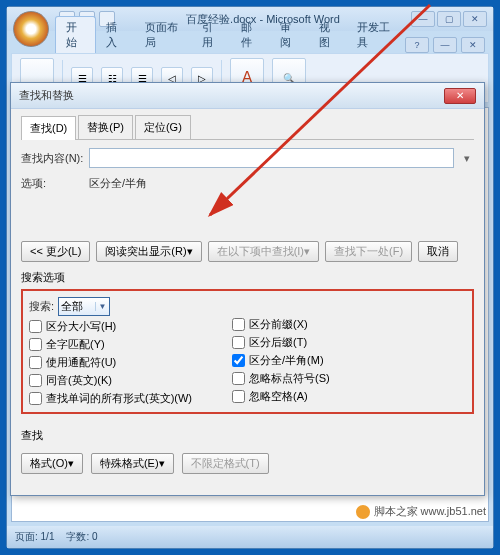  I want to click on ribbon-tabs: 开始 插入 页面布局 引用 邮件 审阅 视图 开发工具 ? — ✕, so click(250, 42).